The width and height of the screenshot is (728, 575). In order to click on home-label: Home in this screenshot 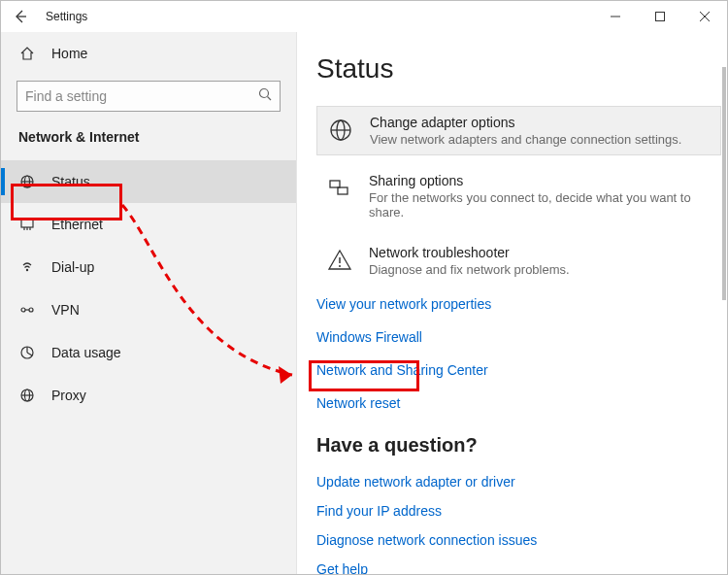, I will do `click(70, 53)`.